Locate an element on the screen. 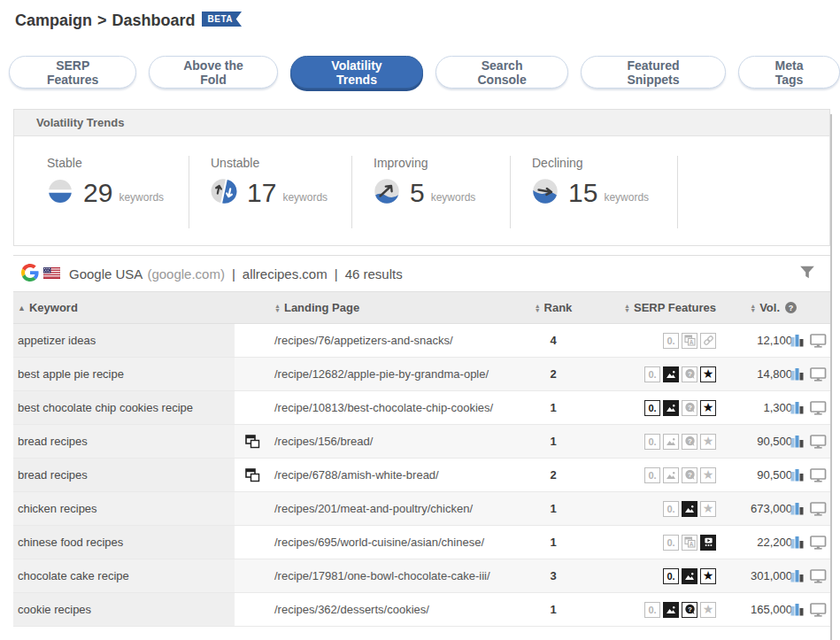  sort-icon: ▲▼ is located at coordinates (752, 308).